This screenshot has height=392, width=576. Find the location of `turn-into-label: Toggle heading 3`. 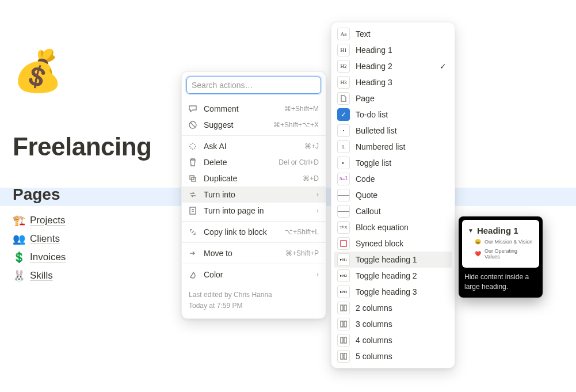

turn-into-label: Toggle heading 3 is located at coordinates (401, 292).